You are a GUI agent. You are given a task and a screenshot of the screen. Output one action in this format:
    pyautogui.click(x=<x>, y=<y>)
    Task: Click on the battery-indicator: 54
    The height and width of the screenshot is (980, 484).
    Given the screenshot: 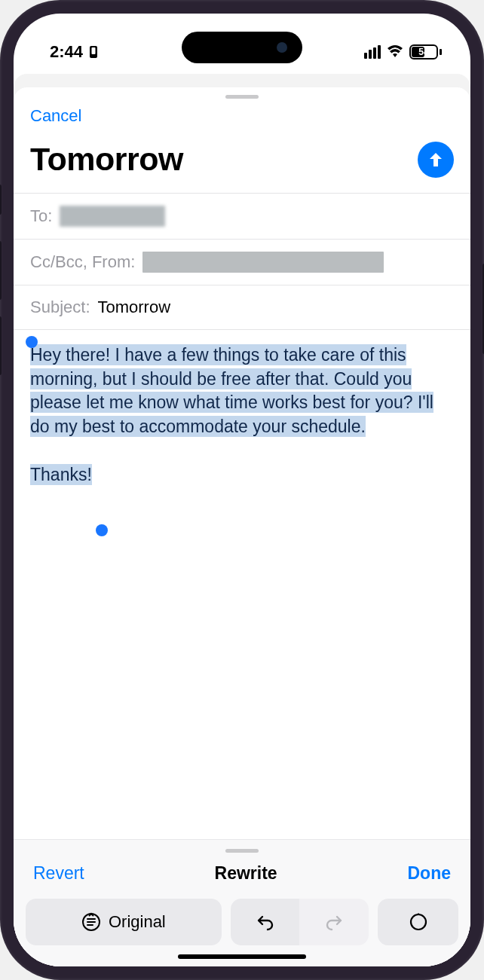 What is the action you would take?
    pyautogui.click(x=425, y=52)
    